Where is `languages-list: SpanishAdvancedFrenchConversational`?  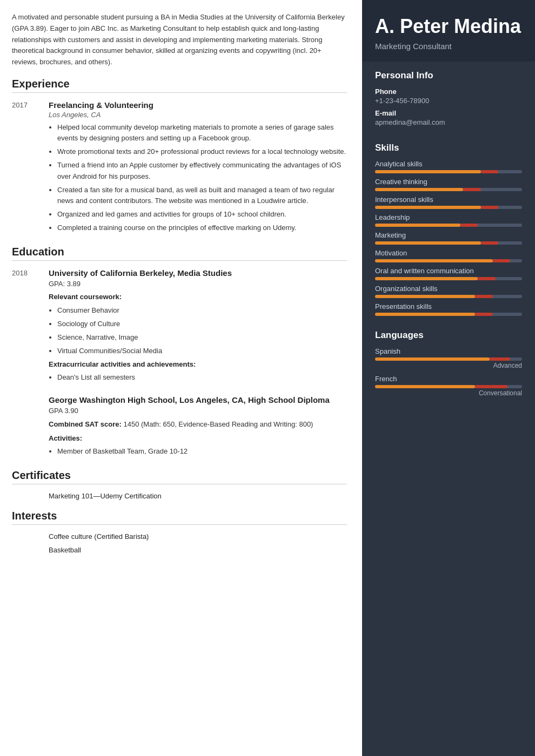
languages-list: SpanishAdvancedFrenchConversational is located at coordinates (449, 372).